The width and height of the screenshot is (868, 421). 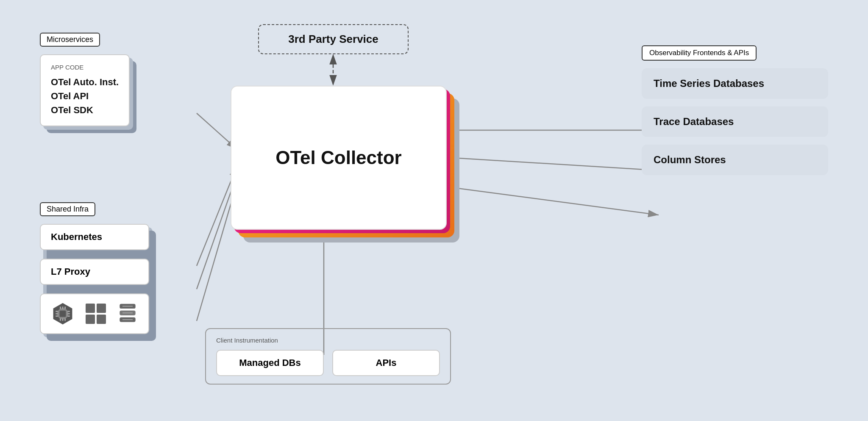 What do you see at coordinates (699, 53) in the screenshot?
I see `frontends-label: Observability Frontends & APIs` at bounding box center [699, 53].